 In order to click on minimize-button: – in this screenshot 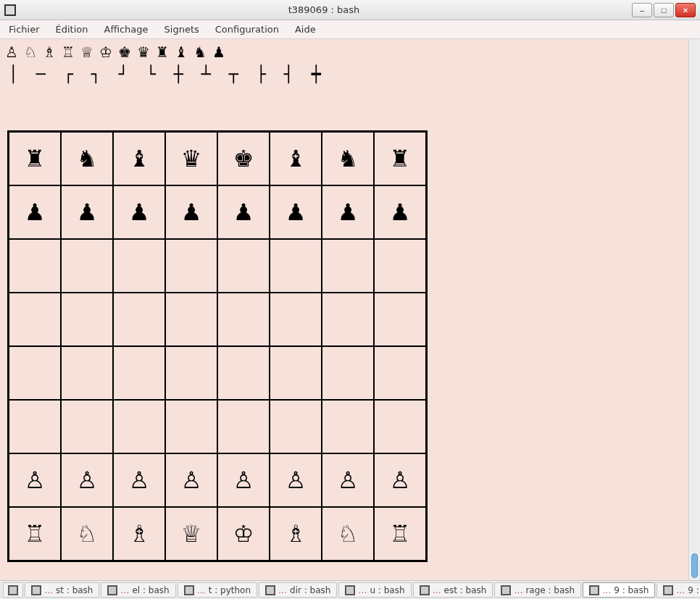, I will do `click(642, 10)`.